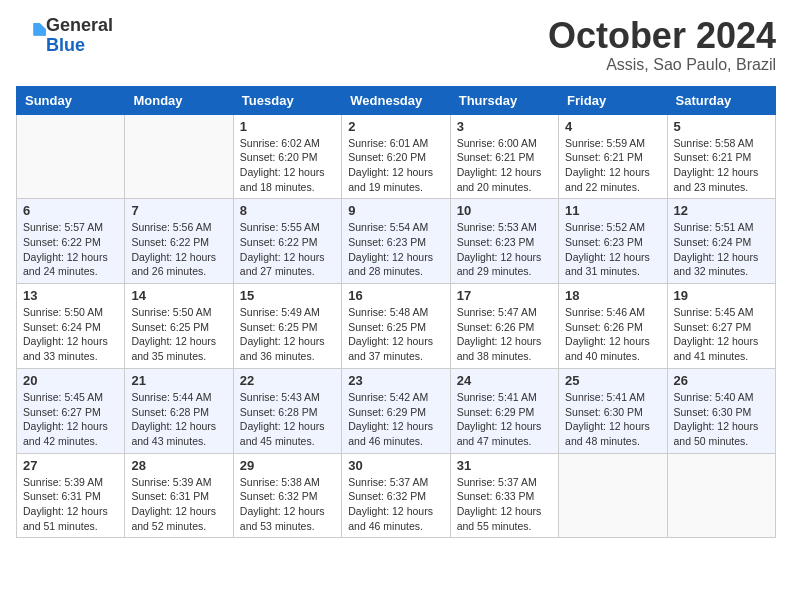 The image size is (792, 612). I want to click on calendar-cell: 14Sunrise: 5:50 AM Sunset: 6:25 PM Dayli…, so click(179, 326).